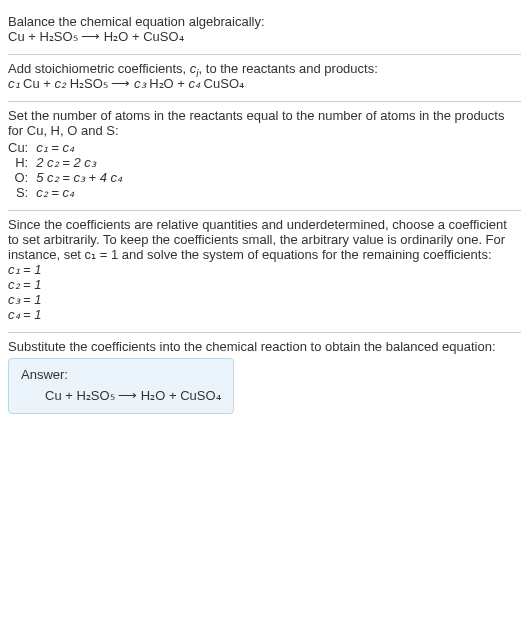  Describe the element at coordinates (264, 284) in the screenshot. I see `solution-line: c₂ = 1` at that location.